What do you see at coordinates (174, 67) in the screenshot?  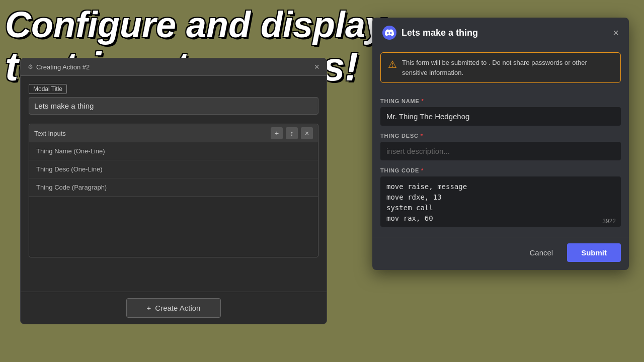 I see `left-modal-header: ⚙ Creating Action #2 ×` at bounding box center [174, 67].